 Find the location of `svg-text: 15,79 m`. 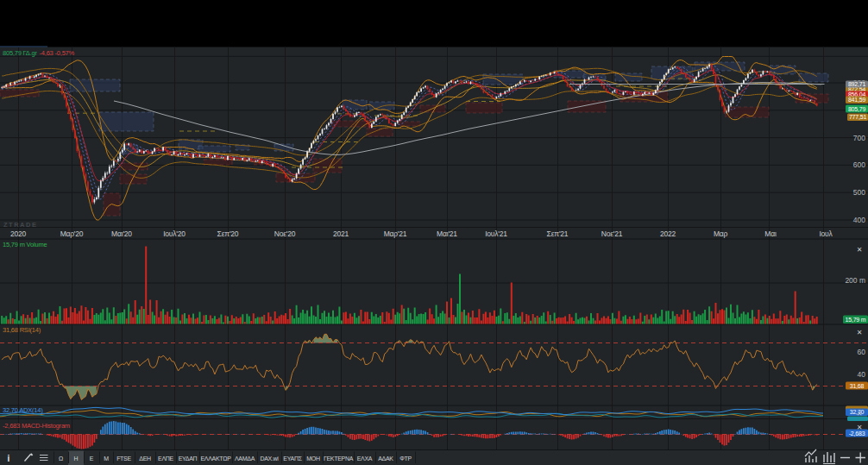

svg-text: 15,79 m is located at coordinates (856, 319).